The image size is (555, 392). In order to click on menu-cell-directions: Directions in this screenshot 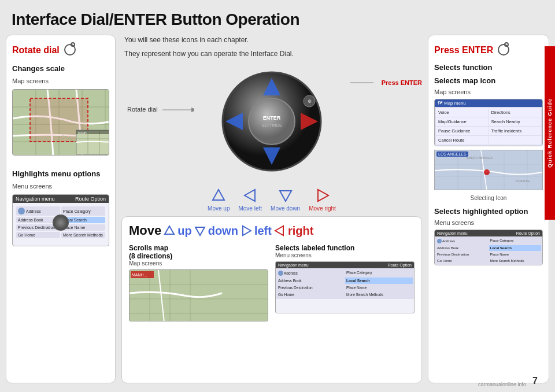, I will do `click(516, 112)`.